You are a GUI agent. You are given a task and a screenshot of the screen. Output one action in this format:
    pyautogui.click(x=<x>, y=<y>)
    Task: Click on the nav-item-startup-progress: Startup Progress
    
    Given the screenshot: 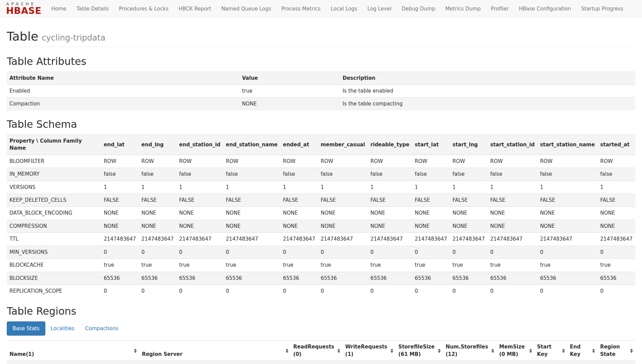 What is the action you would take?
    pyautogui.click(x=602, y=9)
    